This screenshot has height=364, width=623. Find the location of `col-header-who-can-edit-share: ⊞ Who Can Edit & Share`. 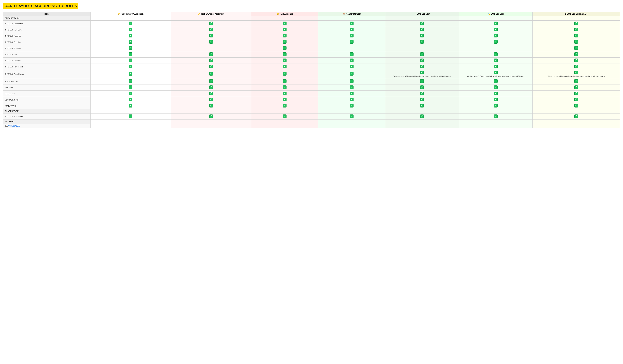

col-header-who-can-edit-share: ⊞ Who Can Edit & Share is located at coordinates (576, 14).